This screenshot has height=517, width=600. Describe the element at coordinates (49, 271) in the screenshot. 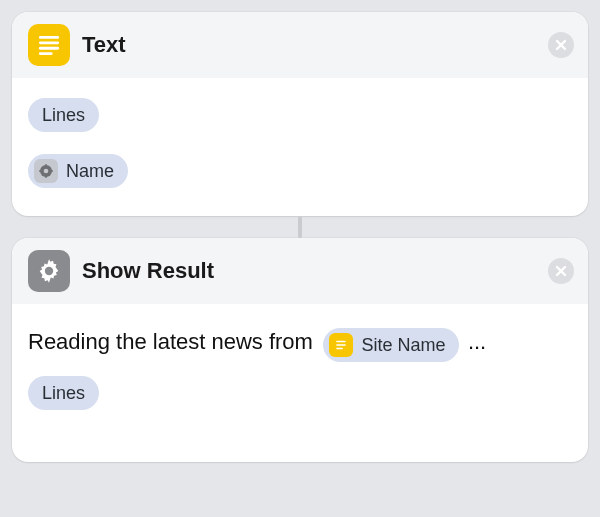

I see `gear-icon` at that location.